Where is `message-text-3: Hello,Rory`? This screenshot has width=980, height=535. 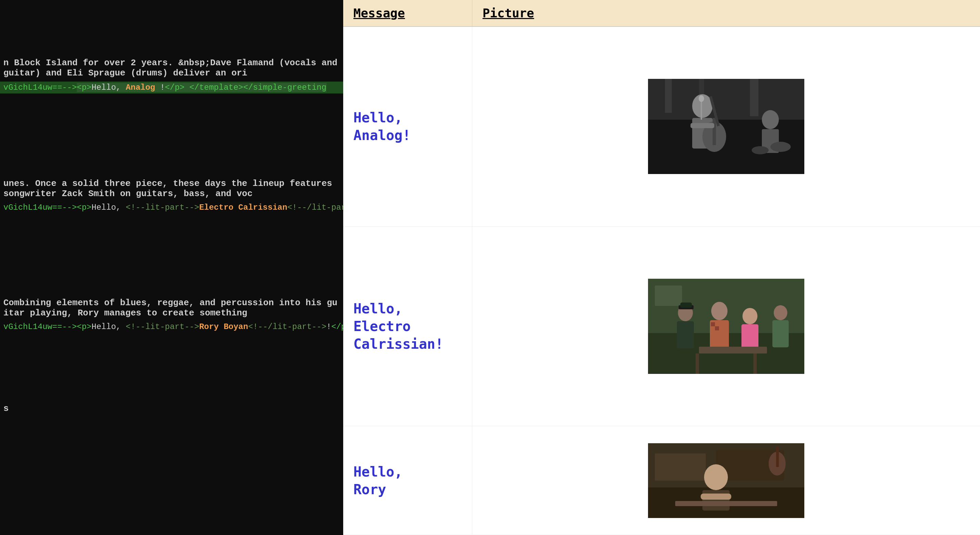 message-text-3: Hello,Rory is located at coordinates (378, 481).